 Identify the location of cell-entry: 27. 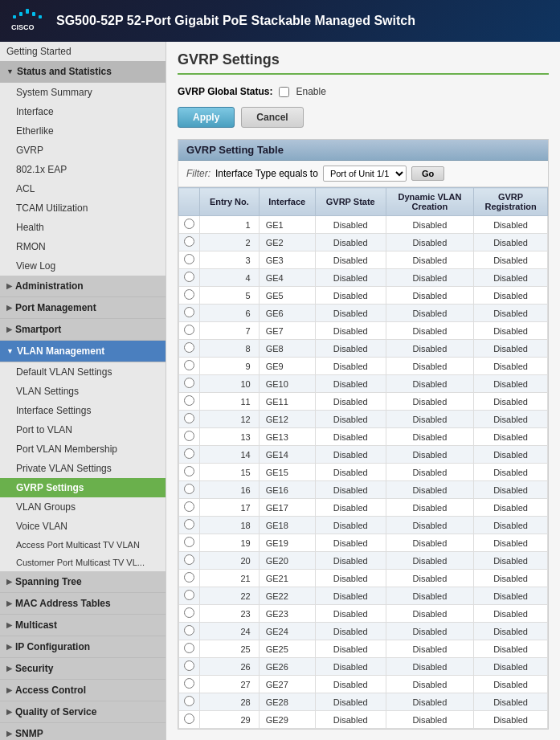
(230, 685).